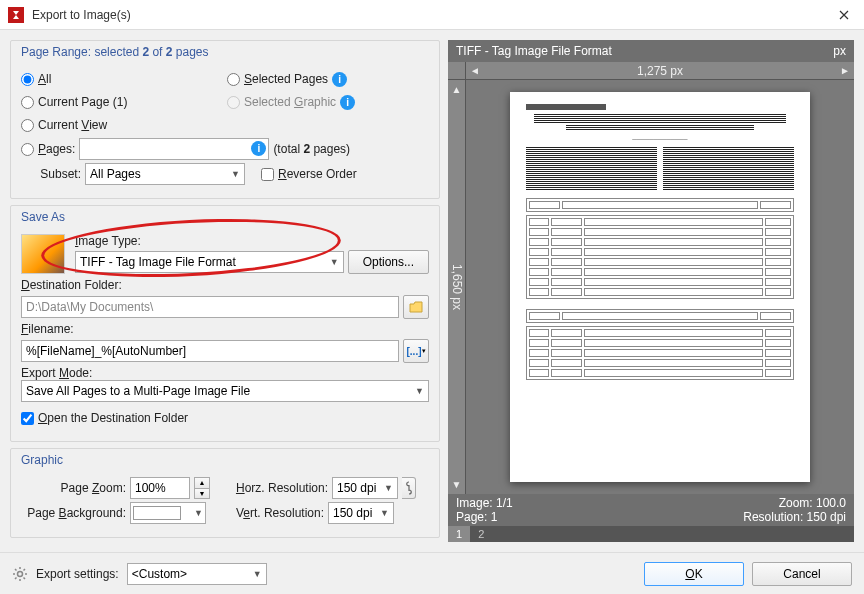 The height and width of the screenshot is (594, 864). I want to click on label-current-page: Current Page (1), so click(82, 102).